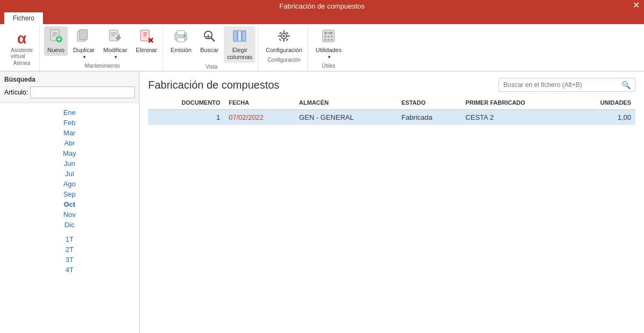 The height and width of the screenshot is (333, 644). What do you see at coordinates (56, 50) in the screenshot?
I see `nuevo-label: Nuevo` at bounding box center [56, 50].